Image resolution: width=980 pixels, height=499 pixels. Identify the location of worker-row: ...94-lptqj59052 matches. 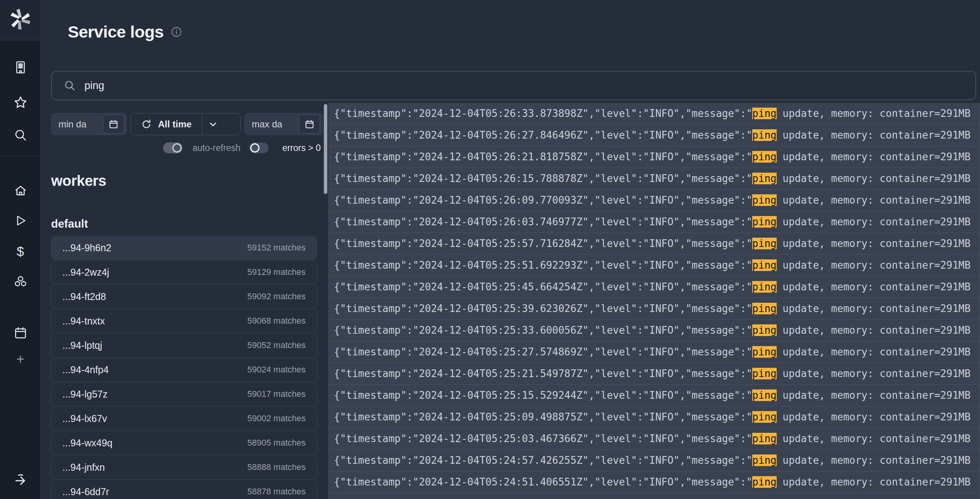
(184, 345).